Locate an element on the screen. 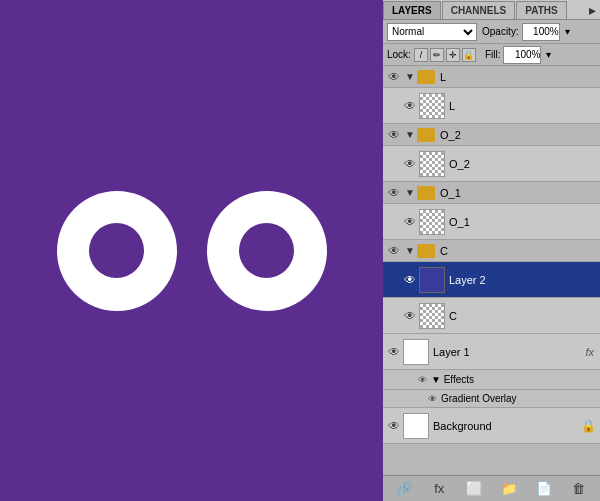 This screenshot has height=501, width=600. lock-image-btn: ✏ is located at coordinates (437, 55).